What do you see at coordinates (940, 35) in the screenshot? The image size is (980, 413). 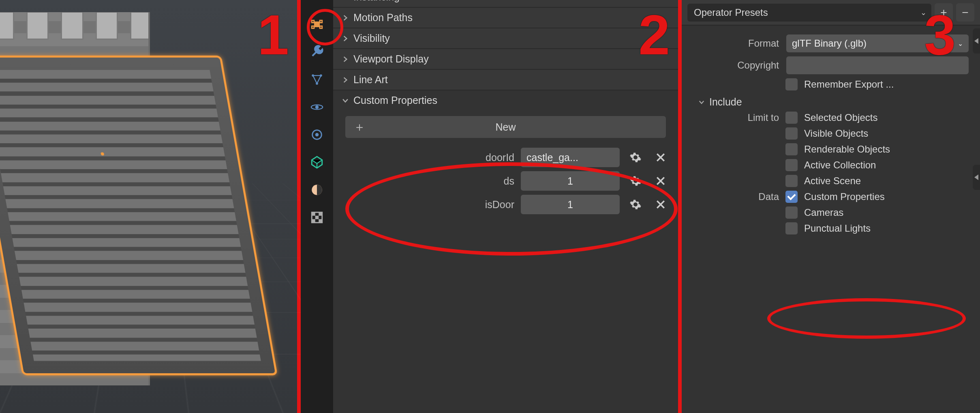 I see `step-number-3: 3` at bounding box center [940, 35].